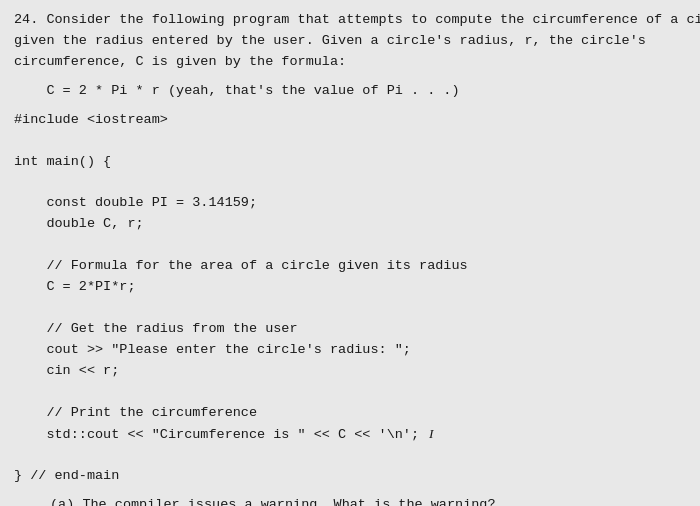  I want to click on intro-block: 24. Consider the following program that …, so click(350, 42).